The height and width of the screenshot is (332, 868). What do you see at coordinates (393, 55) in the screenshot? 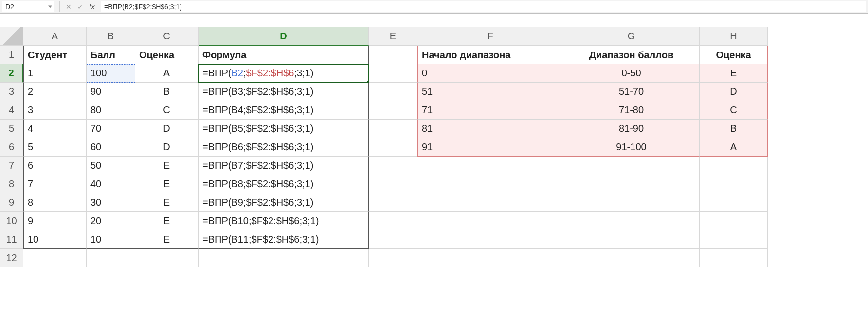
I see `cell-E1` at bounding box center [393, 55].